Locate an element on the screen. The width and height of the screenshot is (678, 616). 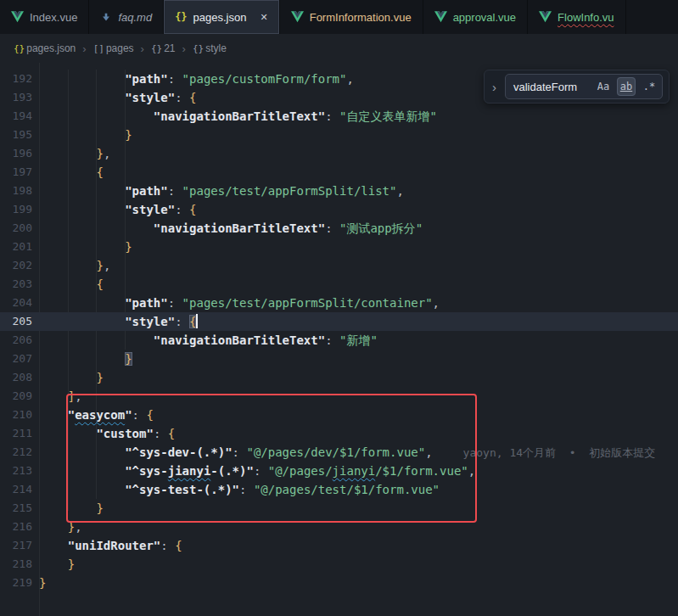
line-number: 201 is located at coordinates (16, 247).